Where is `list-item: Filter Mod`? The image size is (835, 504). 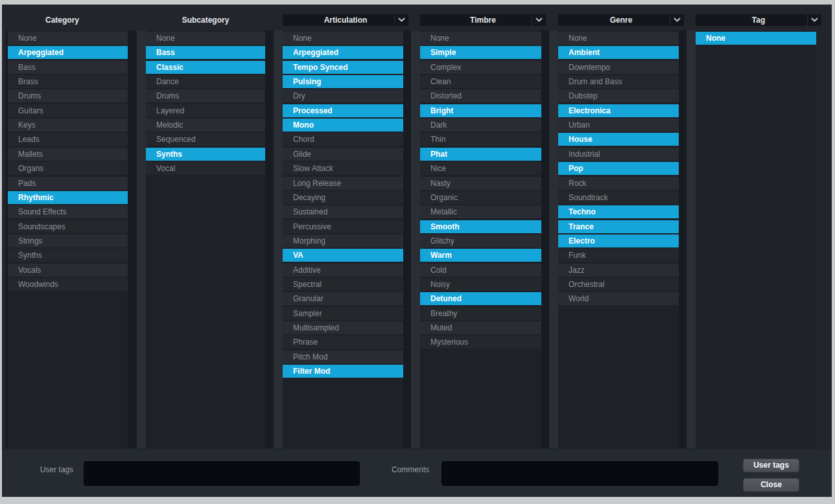 list-item: Filter Mod is located at coordinates (343, 371).